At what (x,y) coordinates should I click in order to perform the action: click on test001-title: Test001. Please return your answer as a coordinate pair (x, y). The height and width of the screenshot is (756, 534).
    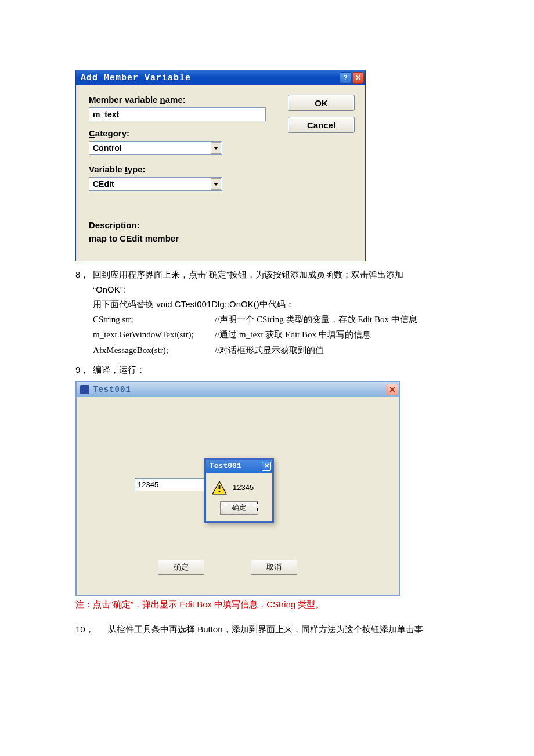
    Looking at the image, I should click on (240, 390).